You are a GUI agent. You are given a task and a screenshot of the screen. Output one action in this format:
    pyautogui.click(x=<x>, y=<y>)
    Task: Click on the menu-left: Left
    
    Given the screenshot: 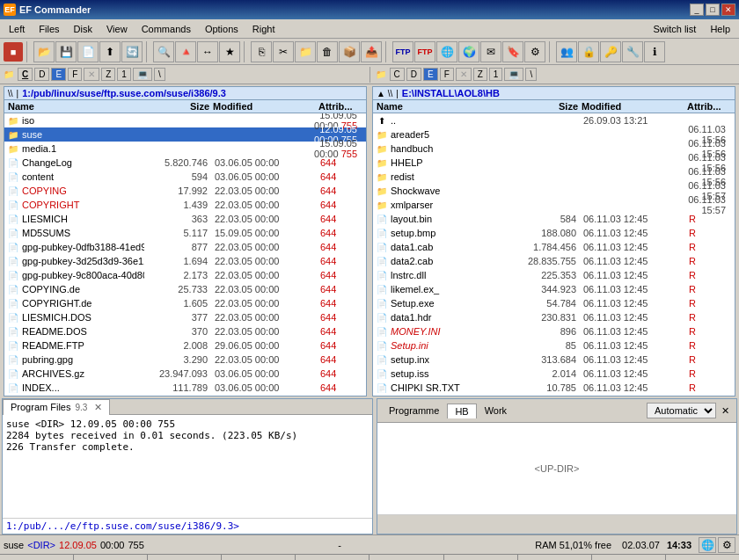 What is the action you would take?
    pyautogui.click(x=17, y=29)
    